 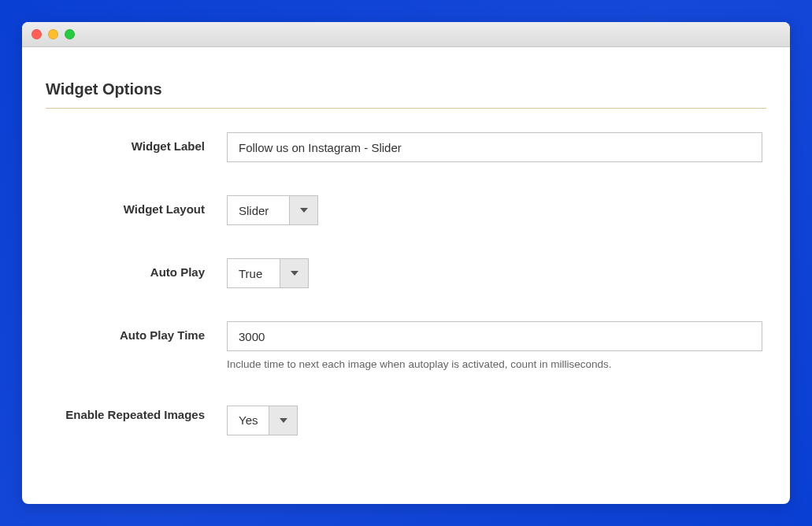 I want to click on row-widget-layout: Widget Layout Slider, so click(x=406, y=210).